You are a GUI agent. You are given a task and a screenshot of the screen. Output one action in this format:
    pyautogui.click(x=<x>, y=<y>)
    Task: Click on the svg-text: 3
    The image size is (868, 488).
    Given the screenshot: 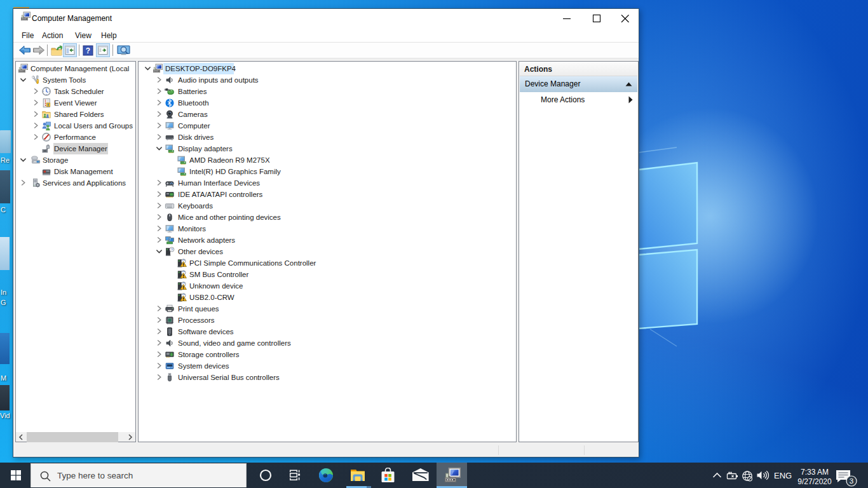 What is the action you would take?
    pyautogui.click(x=851, y=481)
    